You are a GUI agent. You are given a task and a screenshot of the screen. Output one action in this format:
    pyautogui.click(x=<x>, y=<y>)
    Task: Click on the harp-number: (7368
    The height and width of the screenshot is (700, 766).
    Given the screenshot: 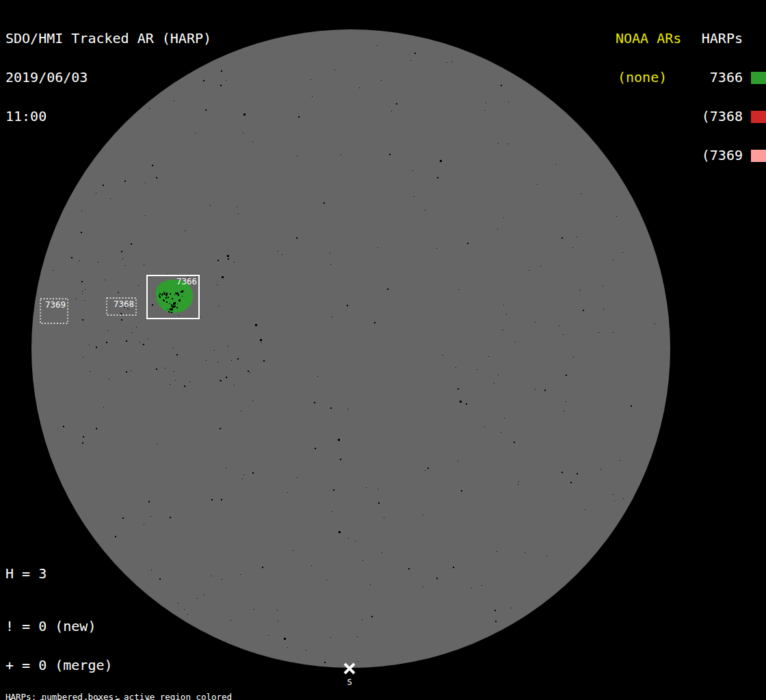 What is the action you would take?
    pyautogui.click(x=722, y=116)
    